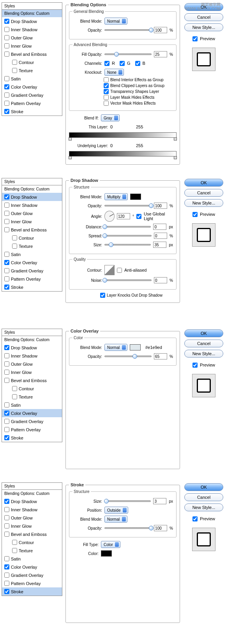 The width and height of the screenshot is (226, 644). Describe the element at coordinates (138, 295) in the screenshot. I see `layer-knocks-row: Layer Knocks Out Drop Shadow` at that location.